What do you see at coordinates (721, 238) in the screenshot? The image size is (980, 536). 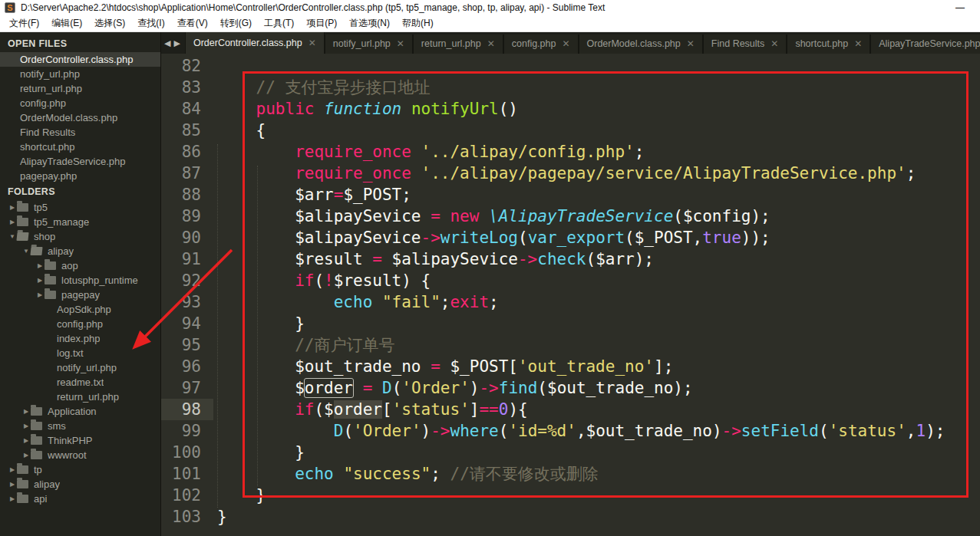 I see `code-token: true` at bounding box center [721, 238].